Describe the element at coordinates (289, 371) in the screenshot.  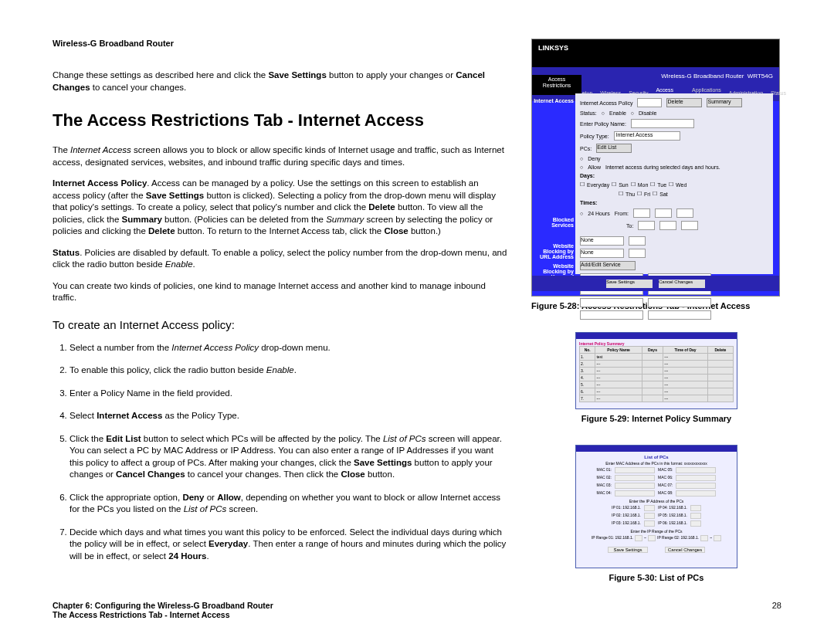
I see `step-2: To enable this policy, click the radio b…` at that location.